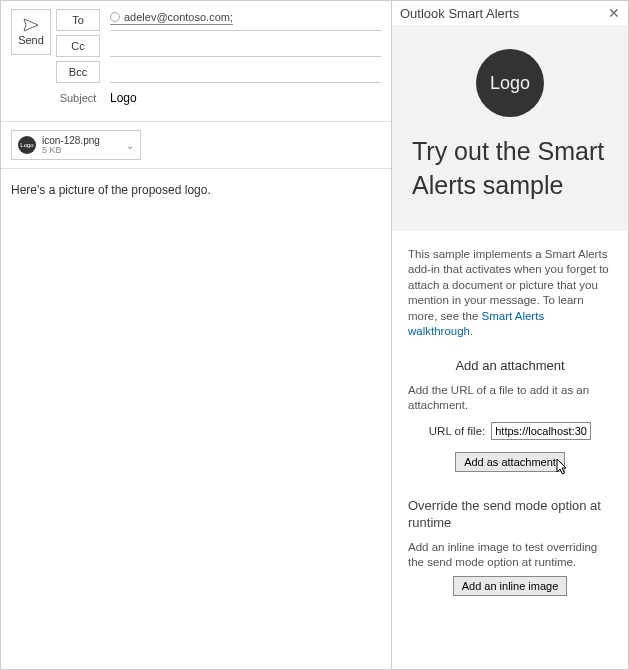 This screenshot has width=629, height=670. I want to click on recipient-email: adelev@contoso.com;, so click(178, 17).